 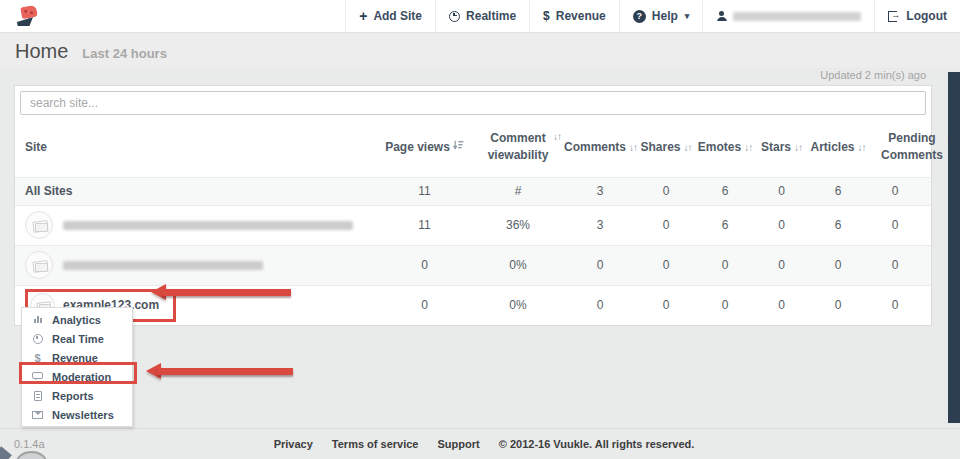 I want to click on dollar-icon: $, so click(x=546, y=16).